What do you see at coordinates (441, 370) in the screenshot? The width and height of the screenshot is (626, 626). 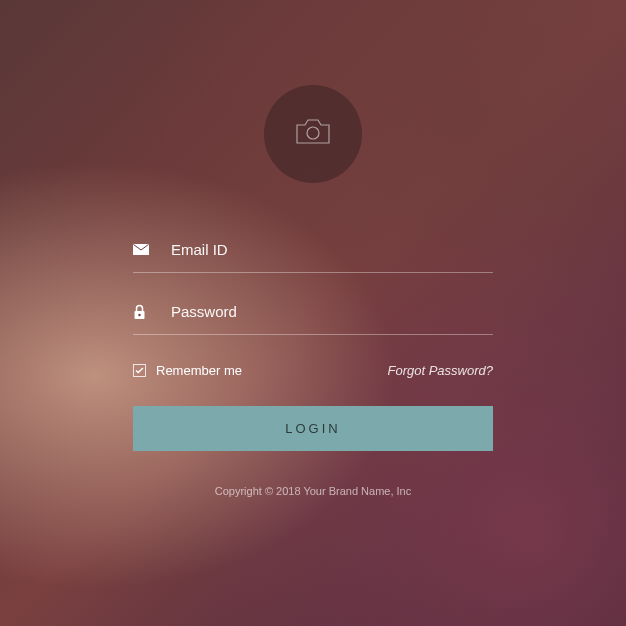 I see `forgot-password-link: Forgot Password?` at bounding box center [441, 370].